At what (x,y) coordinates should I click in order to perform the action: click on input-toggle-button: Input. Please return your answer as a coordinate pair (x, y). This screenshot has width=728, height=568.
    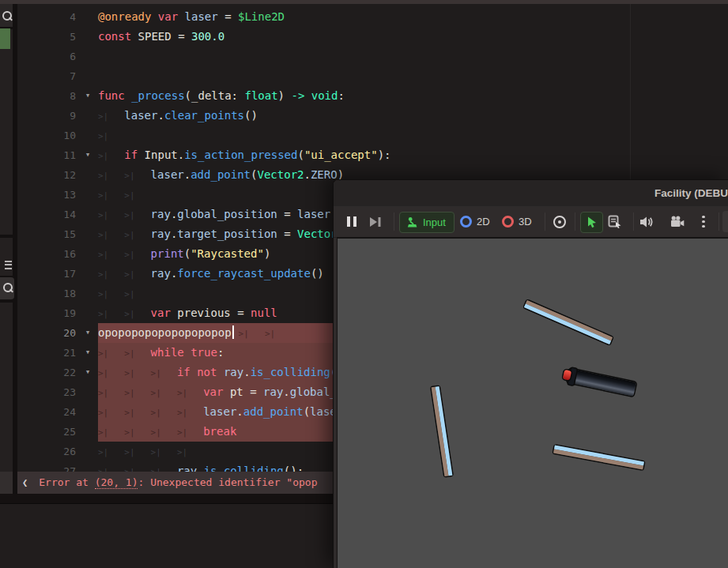
    Looking at the image, I should click on (427, 223).